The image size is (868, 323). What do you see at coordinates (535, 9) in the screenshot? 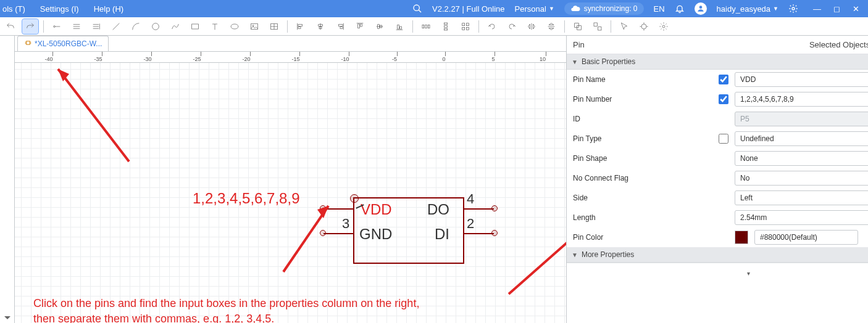
I see `workspace-dropdown: Personal▼` at bounding box center [535, 9].